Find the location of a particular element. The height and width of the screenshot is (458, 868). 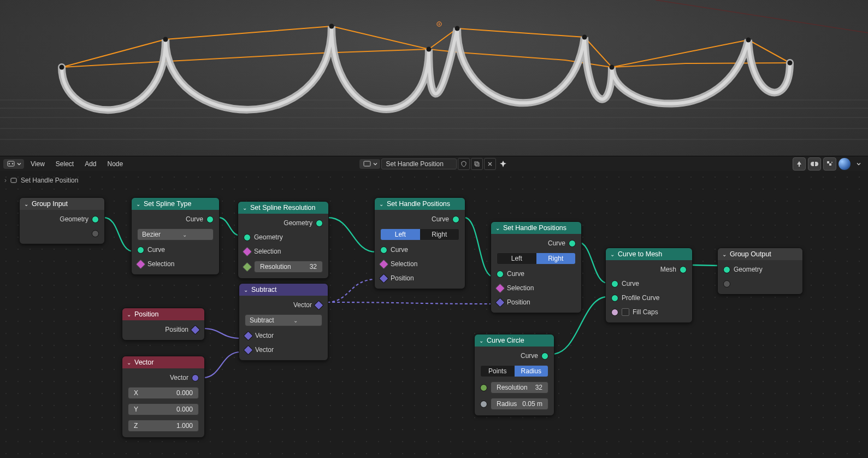

field-label: X is located at coordinates (136, 393).